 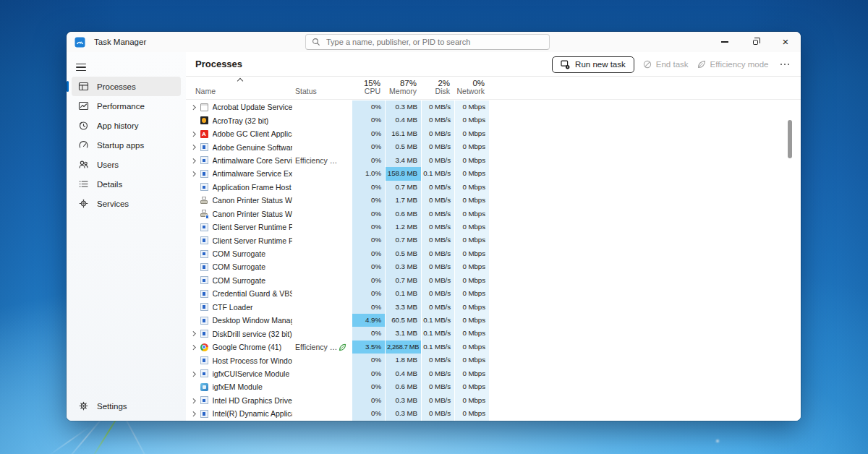 What do you see at coordinates (493, 227) in the screenshot?
I see `process-row: Client Server Runtime Process0%1.2 MB0 M…` at bounding box center [493, 227].